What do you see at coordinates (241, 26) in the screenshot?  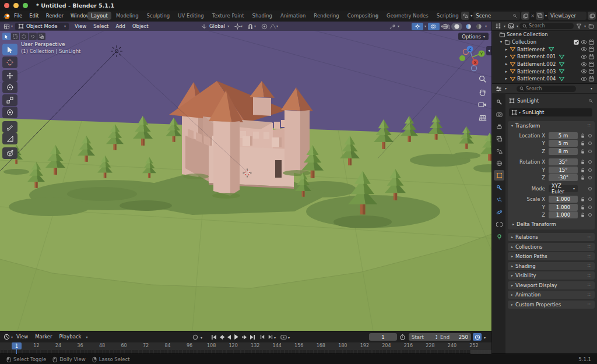 I see `snap-target-caret-icon: ▾` at bounding box center [241, 26].